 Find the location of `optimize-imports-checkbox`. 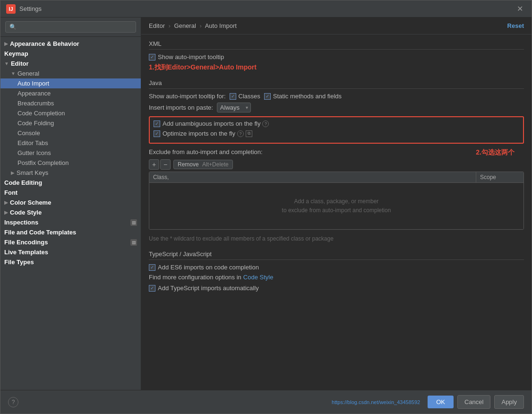

optimize-imports-checkbox is located at coordinates (157, 134).